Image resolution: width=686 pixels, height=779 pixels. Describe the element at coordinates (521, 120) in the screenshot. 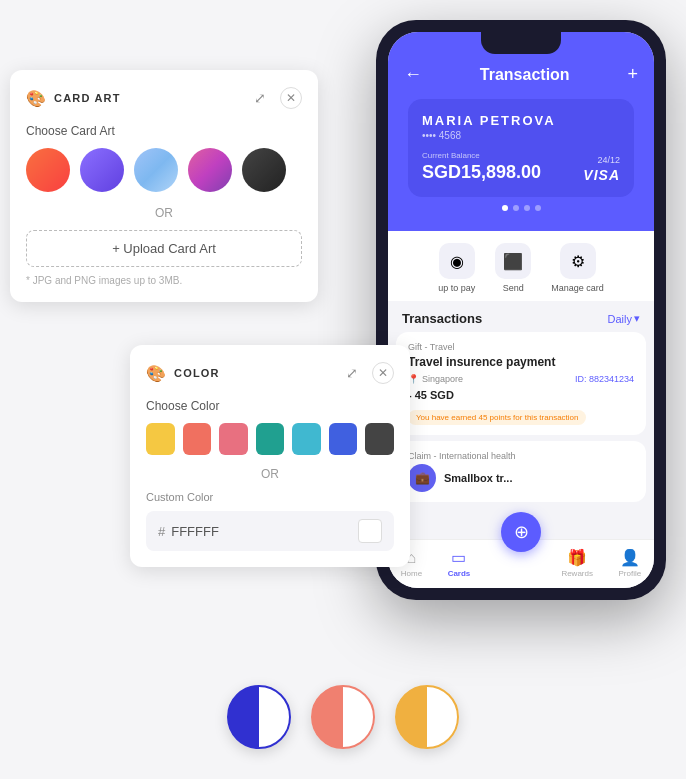

I see `card-holder-name: MARIA PETROVA` at that location.